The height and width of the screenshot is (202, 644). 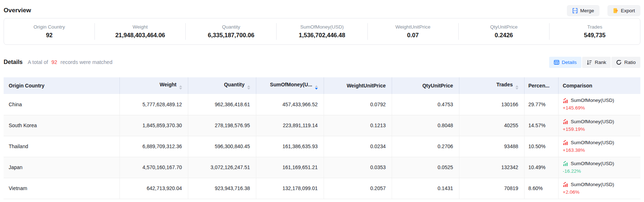 What do you see at coordinates (575, 11) in the screenshot?
I see `merge-icon` at bounding box center [575, 11].